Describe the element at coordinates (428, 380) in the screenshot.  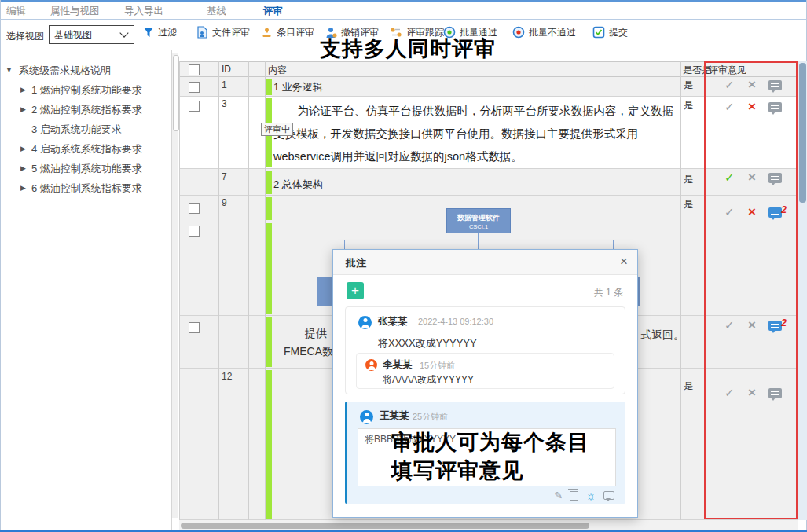
I see `reply-text: 将AAAA改成YYYYYY` at that location.